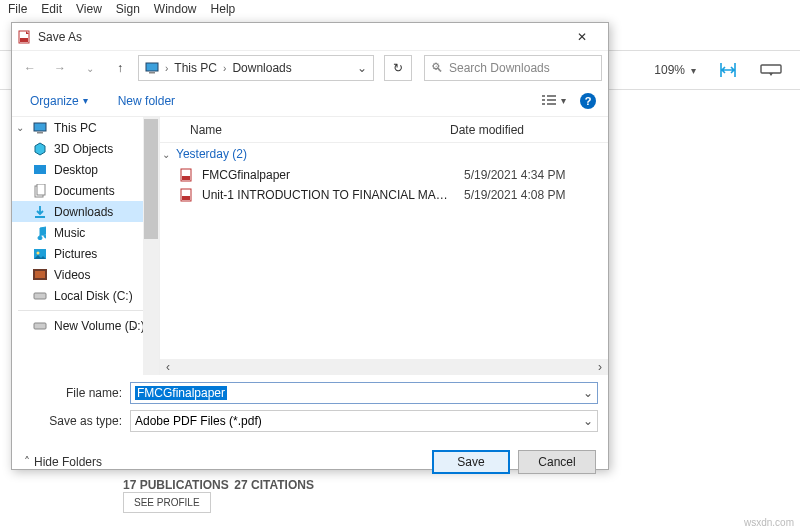 This screenshot has height=532, width=800. Describe the element at coordinates (86, 254) in the screenshot. I see `tree-item-pictures: Pictures` at that location.